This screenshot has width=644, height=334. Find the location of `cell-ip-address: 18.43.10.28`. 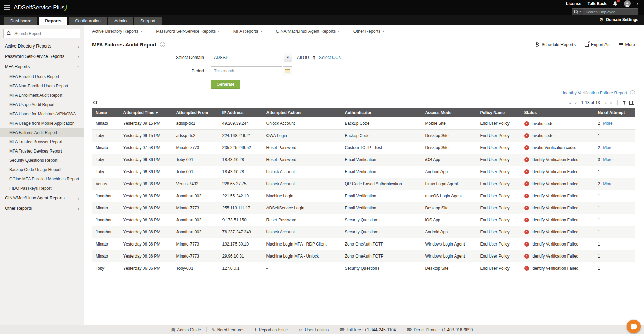

cell-ip-address: 18.43.10.28 is located at coordinates (241, 171).